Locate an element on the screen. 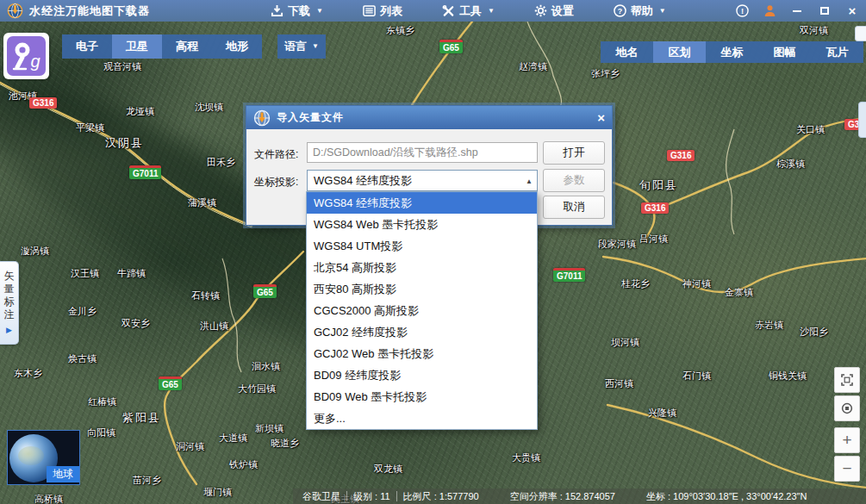  cancel-button: 取消 is located at coordinates (574, 207).